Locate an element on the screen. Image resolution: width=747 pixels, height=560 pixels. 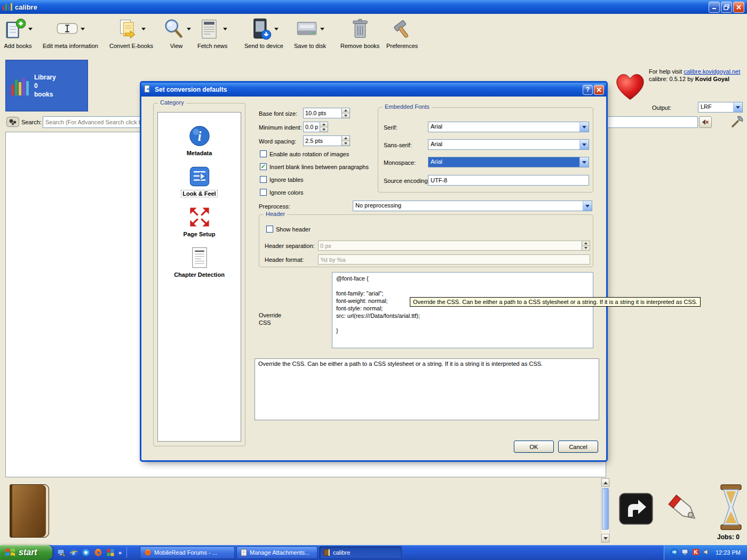
word-spacing-spin-buttons is located at coordinates (346, 141).